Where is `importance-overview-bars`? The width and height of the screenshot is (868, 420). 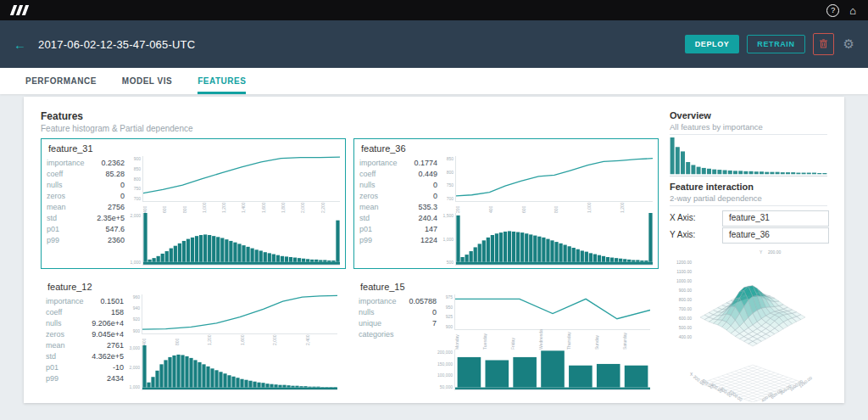 importance-overview-bars is located at coordinates (748, 157).